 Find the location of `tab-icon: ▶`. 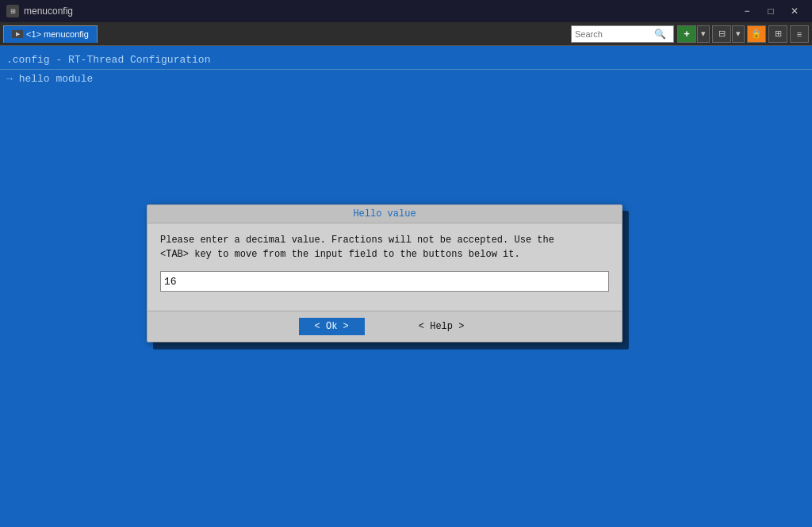

tab-icon: ▶ is located at coordinates (17, 34).